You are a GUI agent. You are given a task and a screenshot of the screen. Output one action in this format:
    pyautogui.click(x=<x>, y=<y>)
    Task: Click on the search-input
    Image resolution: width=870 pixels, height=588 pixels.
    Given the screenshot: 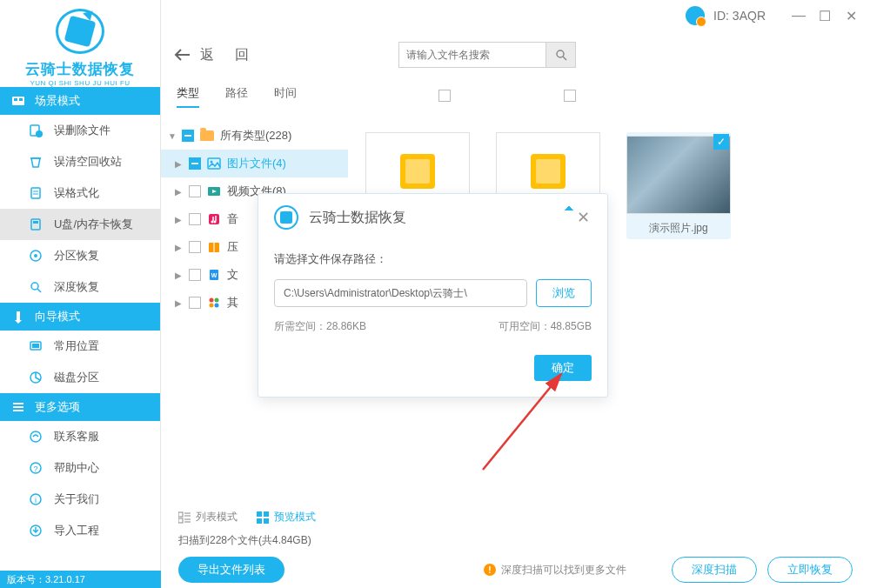 What is the action you would take?
    pyautogui.click(x=472, y=55)
    